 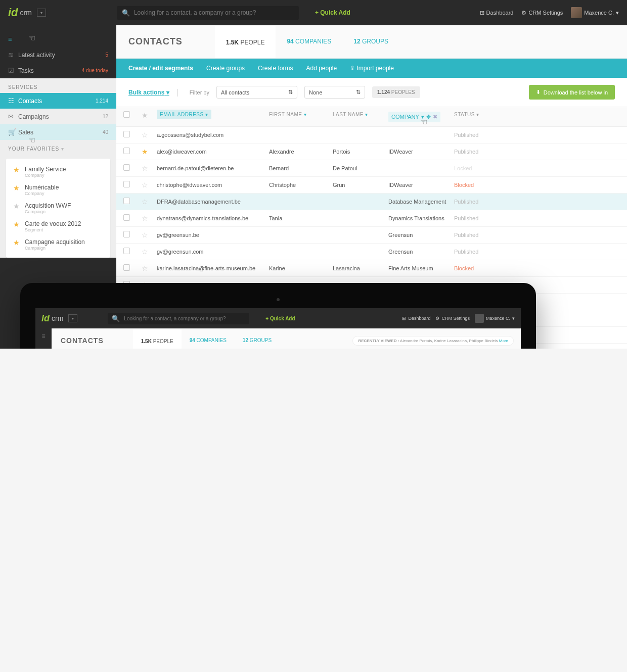 I want to click on subnav-groups: Create groups, so click(x=226, y=68).